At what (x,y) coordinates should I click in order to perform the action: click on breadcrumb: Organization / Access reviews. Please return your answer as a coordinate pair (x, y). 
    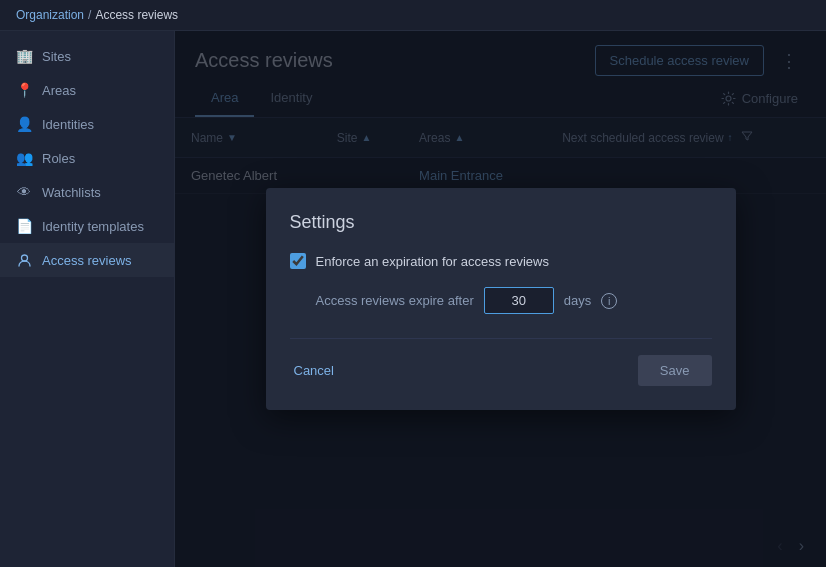
    Looking at the image, I should click on (413, 16).